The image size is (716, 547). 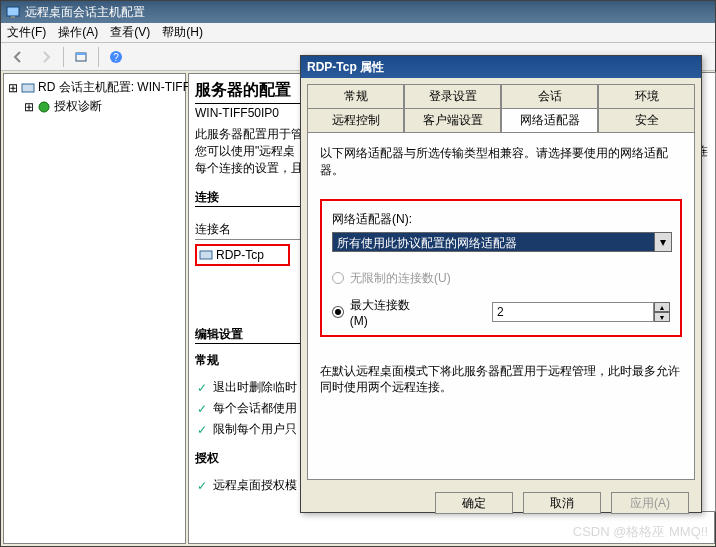 I want to click on forward-button, so click(x=46, y=57).